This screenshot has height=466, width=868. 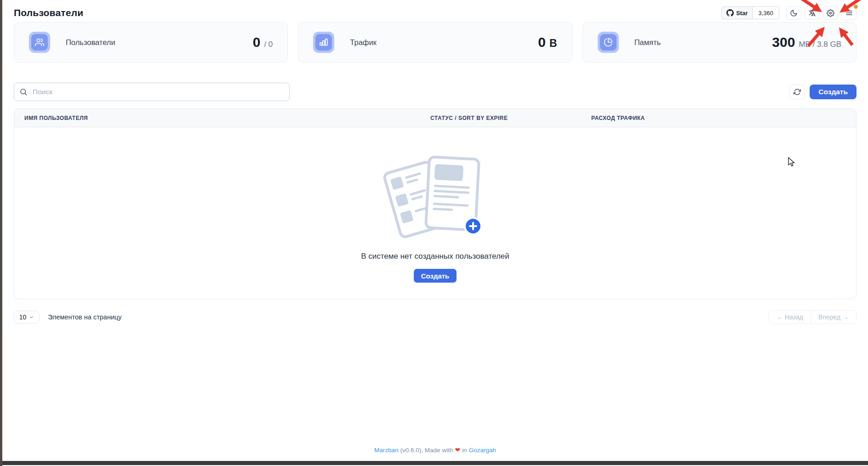 What do you see at coordinates (812, 13) in the screenshot?
I see `language-button` at bounding box center [812, 13].